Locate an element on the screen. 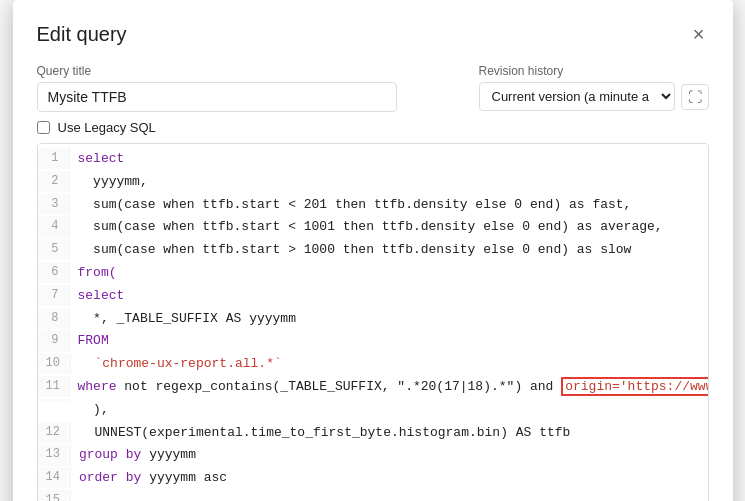 This screenshot has height=501, width=745. legacy-sql-label: Use Legacy SQL is located at coordinates (107, 128).